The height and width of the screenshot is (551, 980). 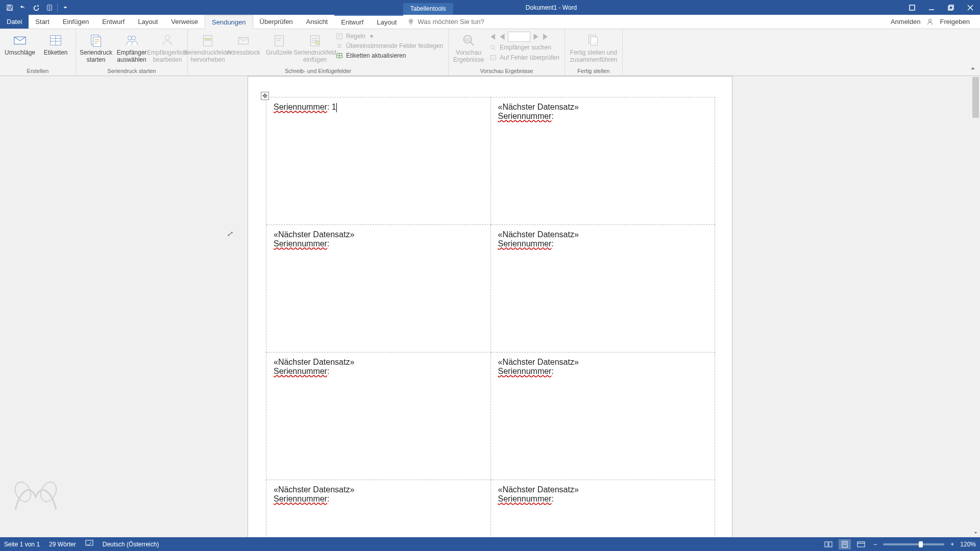 I want to click on update-labels-button: Etiketten aktualisieren, so click(x=389, y=56).